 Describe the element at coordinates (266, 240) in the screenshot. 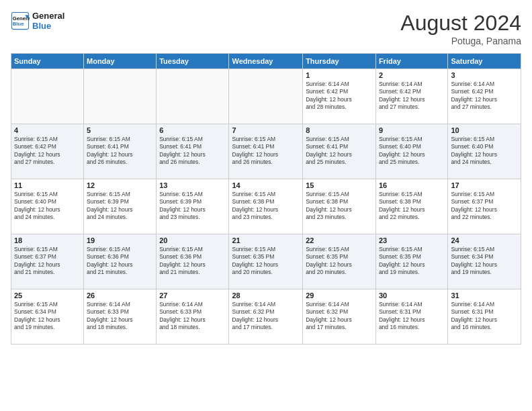

I see `day-number: 21` at that location.